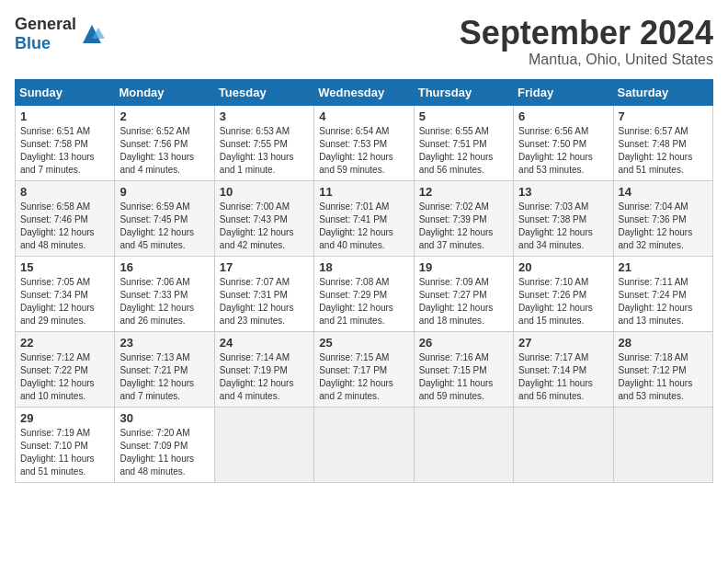 The width and height of the screenshot is (728, 563). Describe the element at coordinates (265, 267) in the screenshot. I see `day-number: 17` at that location.